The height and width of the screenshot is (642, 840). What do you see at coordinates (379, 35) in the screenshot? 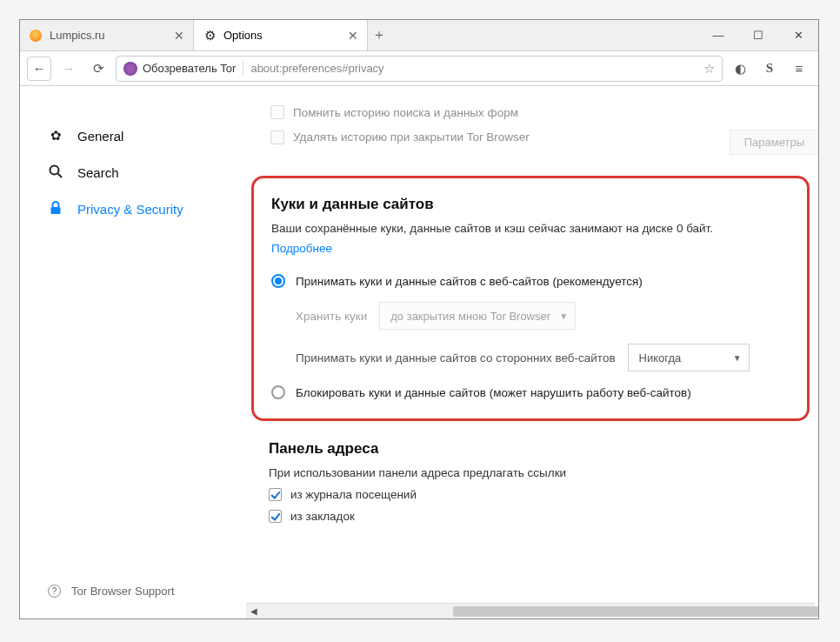
I see `new-tab-button: ＋` at bounding box center [379, 35].